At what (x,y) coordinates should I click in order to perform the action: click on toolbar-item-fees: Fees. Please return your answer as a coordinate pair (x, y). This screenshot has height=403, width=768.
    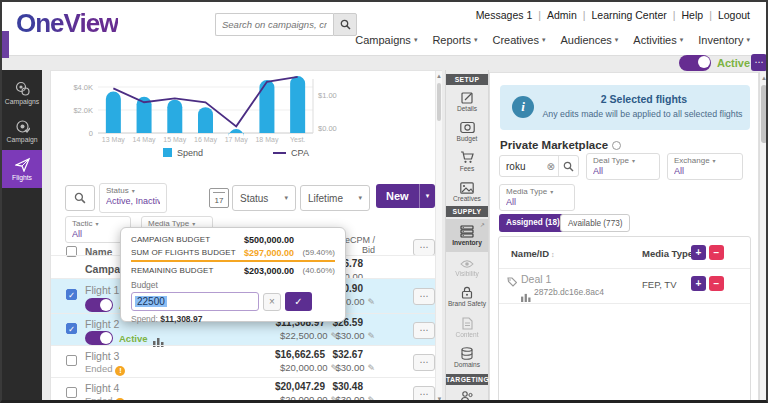
    Looking at the image, I should click on (467, 162).